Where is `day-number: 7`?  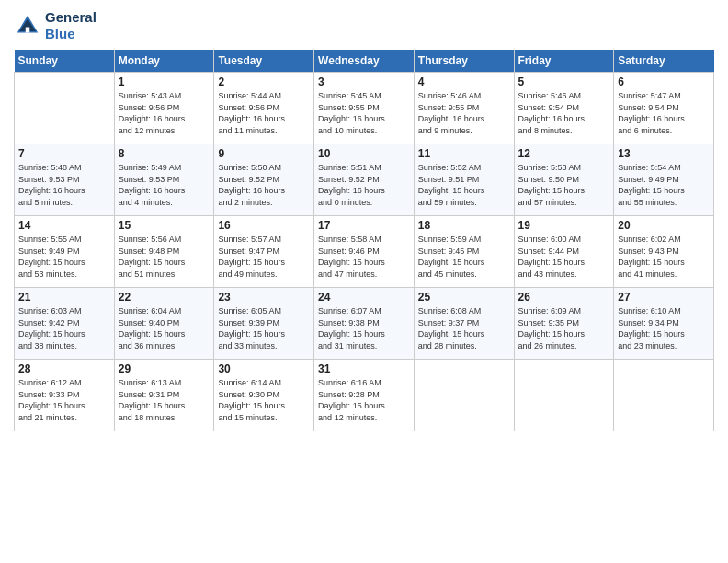
day-number: 7 is located at coordinates (64, 154).